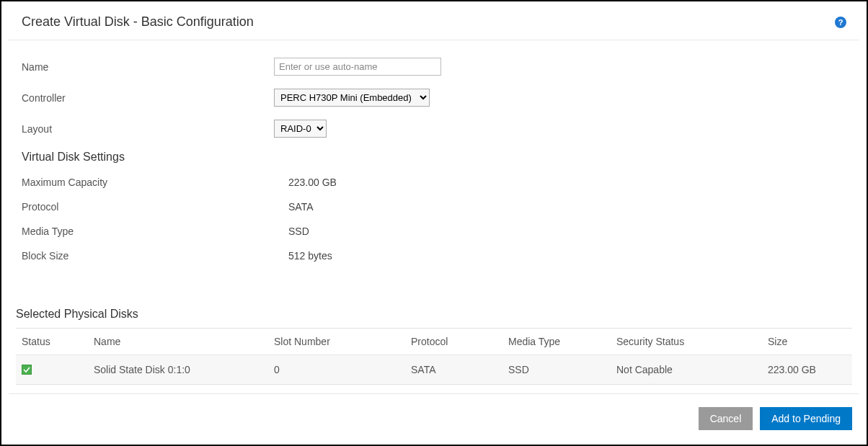 Image resolution: width=868 pixels, height=446 pixels. What do you see at coordinates (178, 342) in the screenshot?
I see `col-name: Name` at bounding box center [178, 342].